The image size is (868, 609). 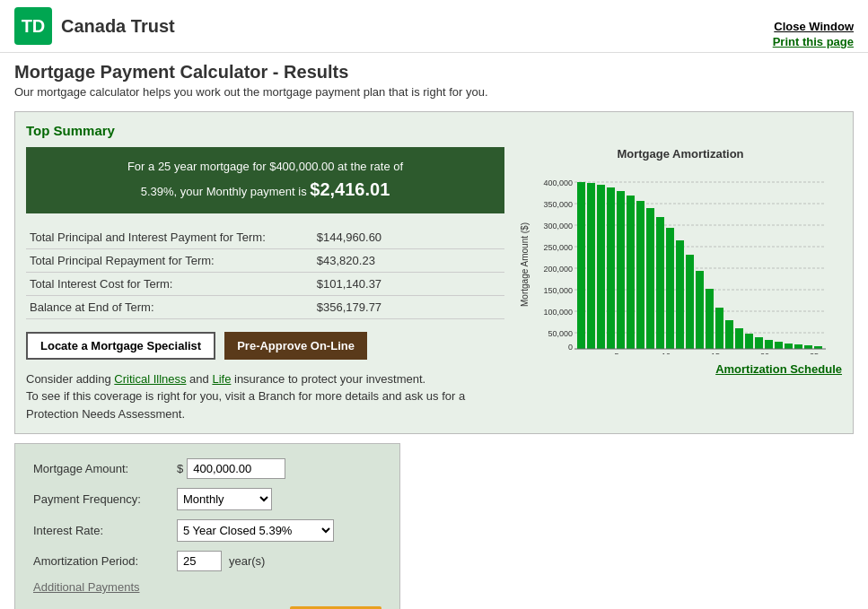 What do you see at coordinates (558, 226) in the screenshot?
I see `svg-text: 300,000` at bounding box center [558, 226].